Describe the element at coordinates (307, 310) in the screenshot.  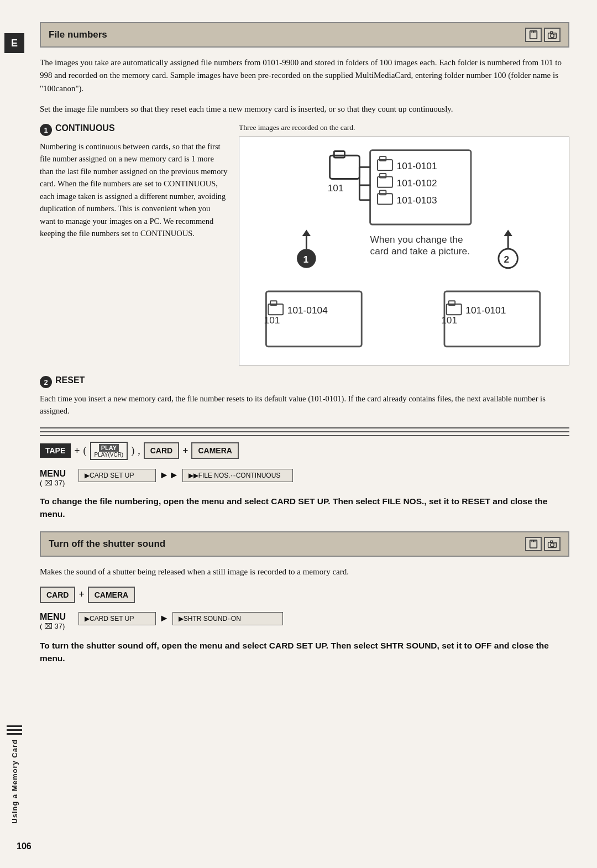
I see `svg-text: 101-0104` at that location.